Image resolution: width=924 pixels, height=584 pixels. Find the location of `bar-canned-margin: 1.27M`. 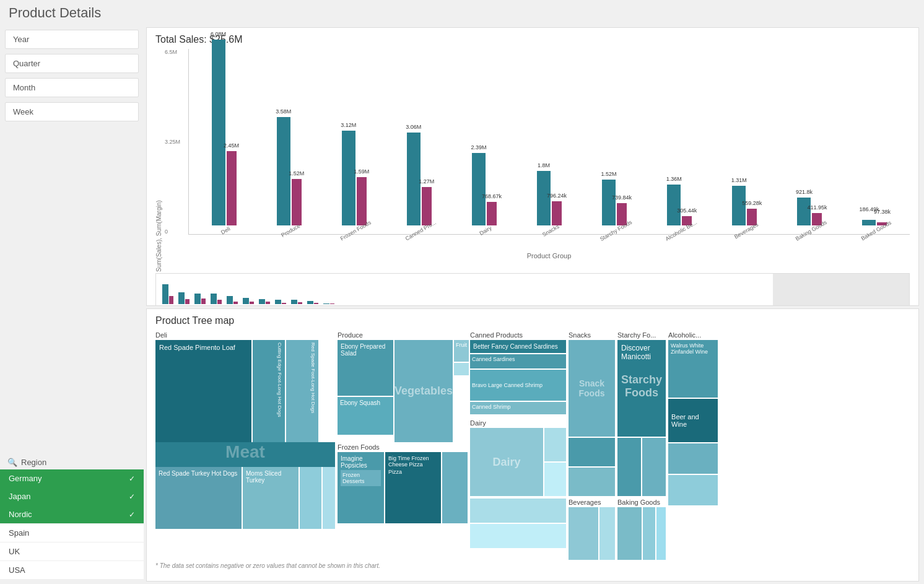

bar-canned-margin: 1.27M is located at coordinates (427, 206).